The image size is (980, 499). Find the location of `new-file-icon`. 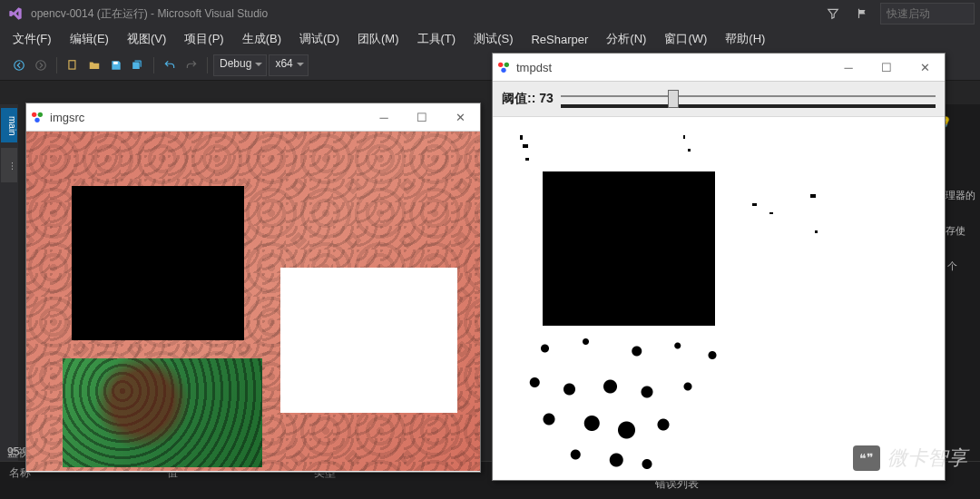

new-file-icon is located at coordinates (73, 65).